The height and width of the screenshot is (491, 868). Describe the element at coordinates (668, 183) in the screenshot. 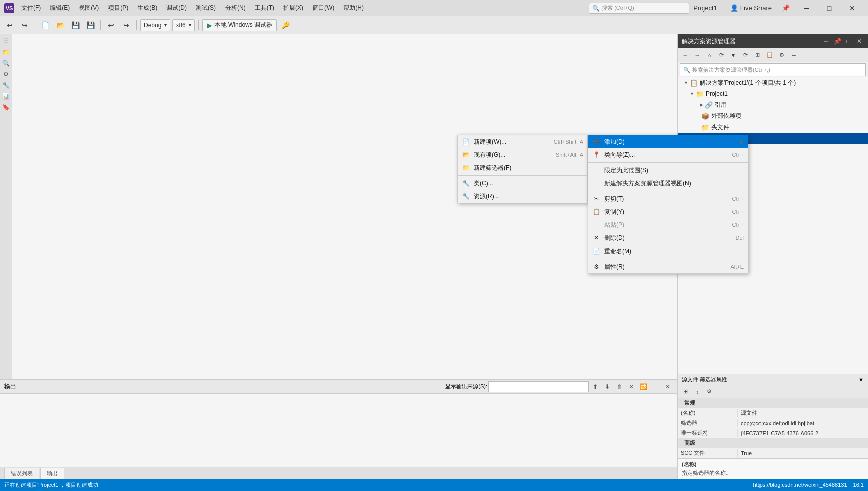

I see `cm-new-view: 新建解决方案资源管理器视图(N)` at that location.